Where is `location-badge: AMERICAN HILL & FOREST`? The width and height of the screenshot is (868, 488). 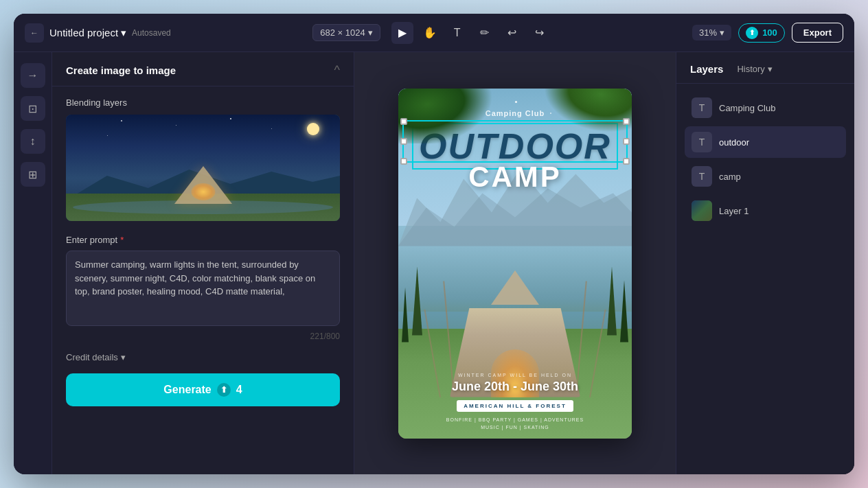 location-badge: AMERICAN HILL & FOREST is located at coordinates (515, 406).